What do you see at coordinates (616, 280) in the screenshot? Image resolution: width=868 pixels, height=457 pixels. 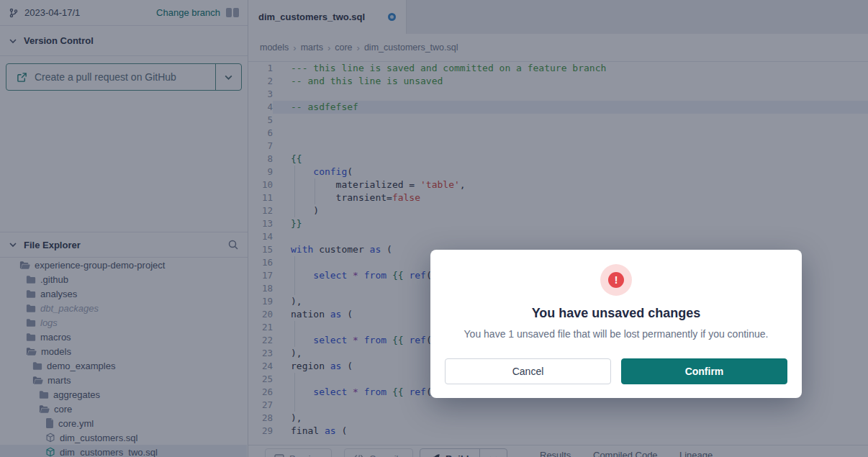 I see `alert-icon: !` at bounding box center [616, 280].